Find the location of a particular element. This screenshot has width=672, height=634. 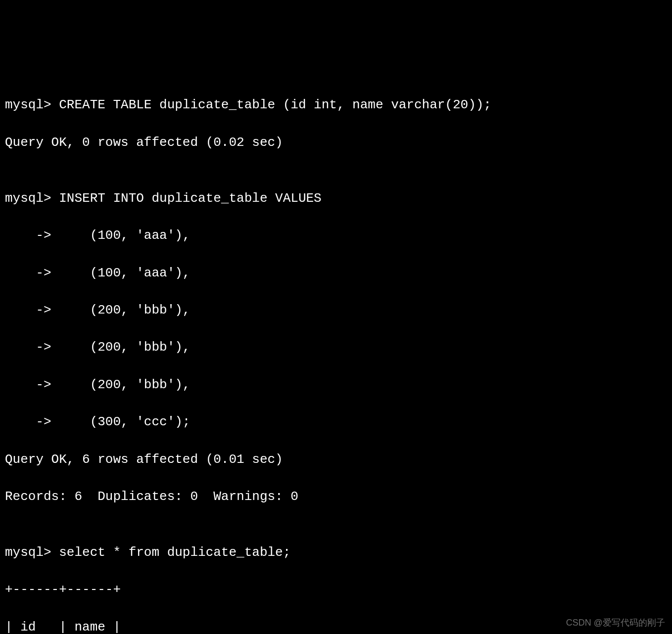

query-result-msg: Query OK, 0 rows affected (0.02 sec) is located at coordinates (336, 143).